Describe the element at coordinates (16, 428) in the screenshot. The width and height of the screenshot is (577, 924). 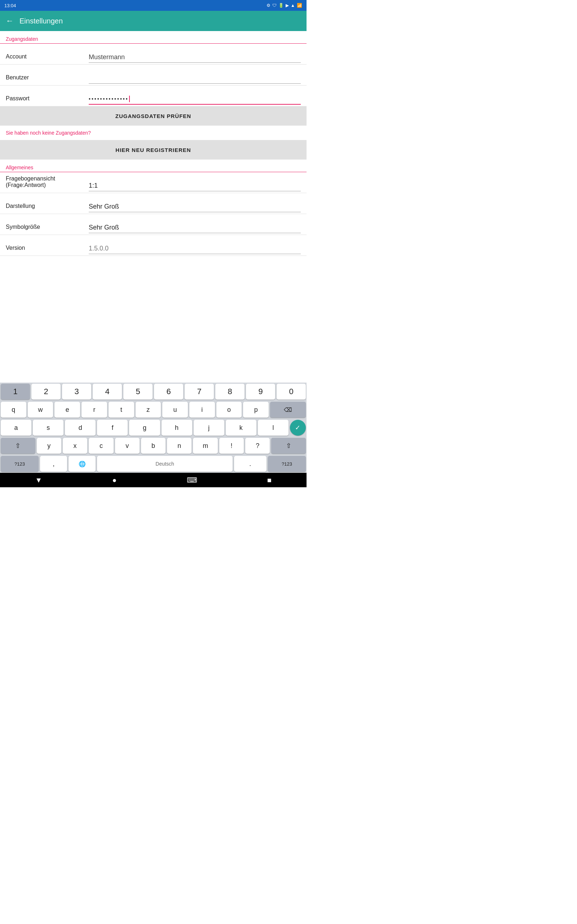
I see `key-a: a` at that location.